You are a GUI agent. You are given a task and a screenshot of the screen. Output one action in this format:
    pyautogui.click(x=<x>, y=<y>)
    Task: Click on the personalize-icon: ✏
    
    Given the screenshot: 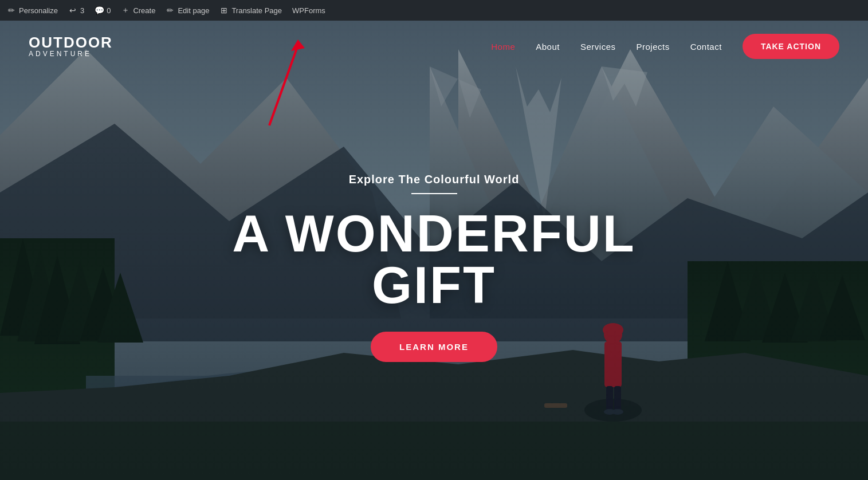 What is the action you would take?
    pyautogui.click(x=11, y=10)
    